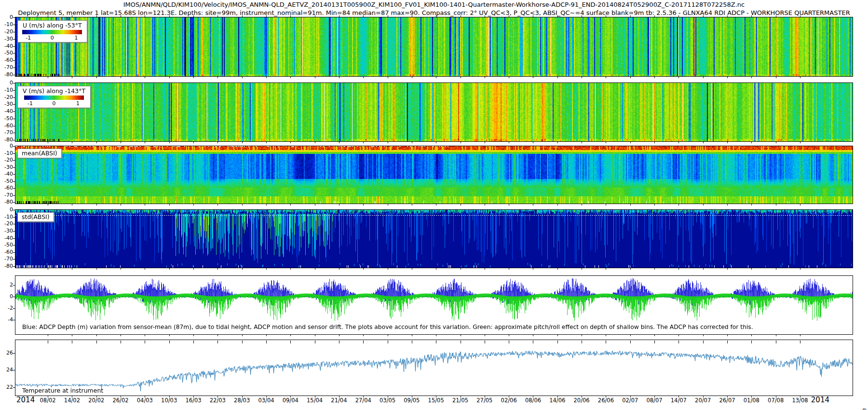  Describe the element at coordinates (434, 368) in the screenshot. I see `panel-temperature` at that location.